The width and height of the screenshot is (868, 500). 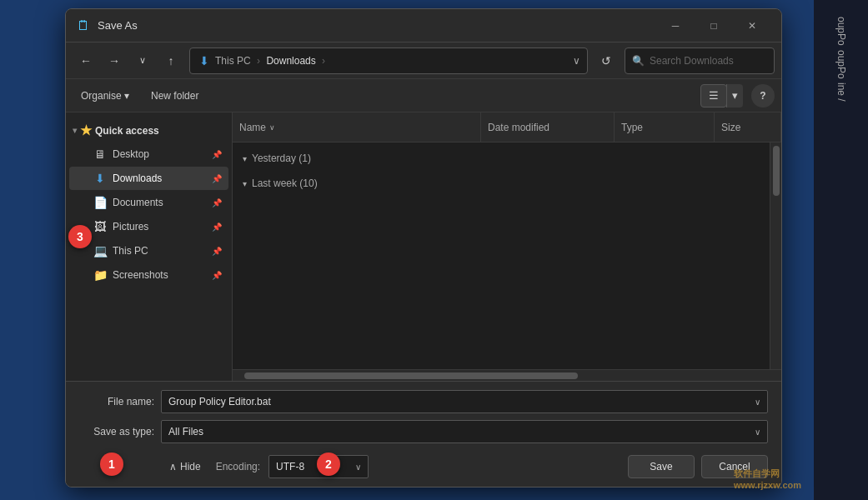 What do you see at coordinates (140, 275) in the screenshot?
I see `sidebar-item-screenshots-label: Screenshots` at bounding box center [140, 275].